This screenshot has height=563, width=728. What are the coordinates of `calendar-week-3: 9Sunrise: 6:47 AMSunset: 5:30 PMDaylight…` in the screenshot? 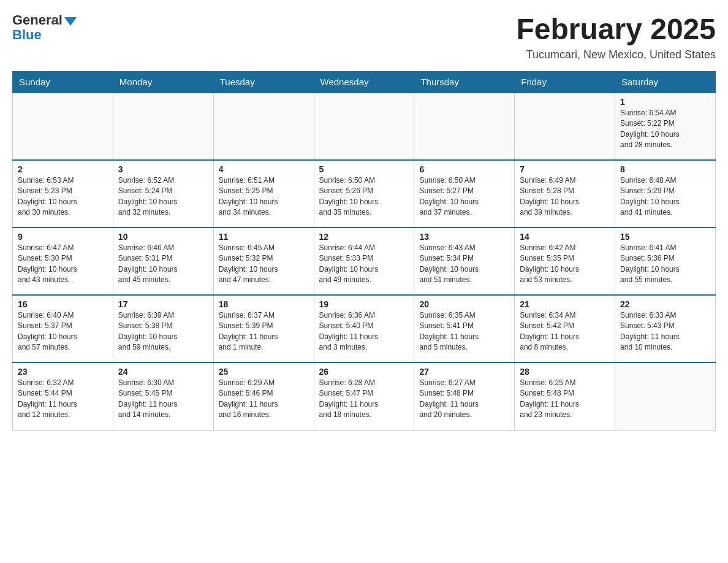 It's located at (364, 261).